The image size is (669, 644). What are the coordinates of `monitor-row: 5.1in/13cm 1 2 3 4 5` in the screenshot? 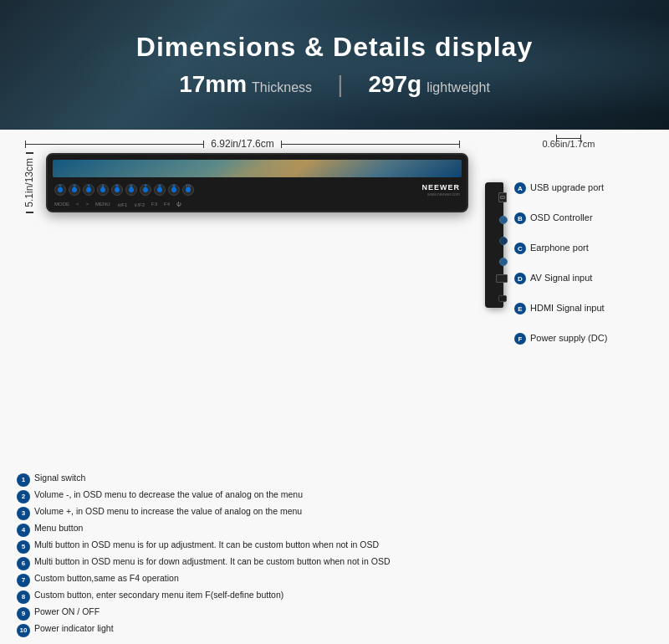 It's located at (243, 182).